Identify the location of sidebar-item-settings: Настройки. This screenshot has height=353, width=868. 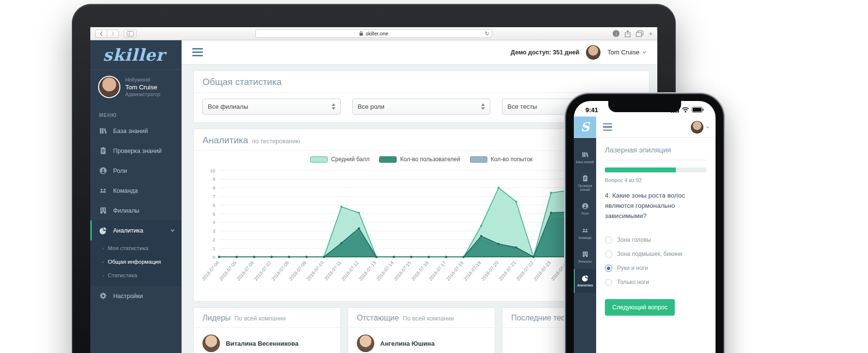
(136, 296).